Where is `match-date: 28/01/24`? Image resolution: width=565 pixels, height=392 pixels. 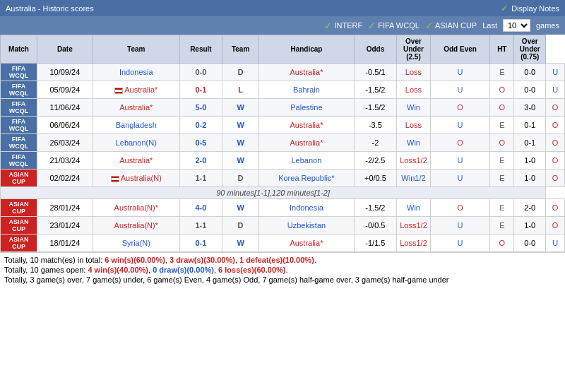 match-date: 28/01/24 is located at coordinates (65, 208).